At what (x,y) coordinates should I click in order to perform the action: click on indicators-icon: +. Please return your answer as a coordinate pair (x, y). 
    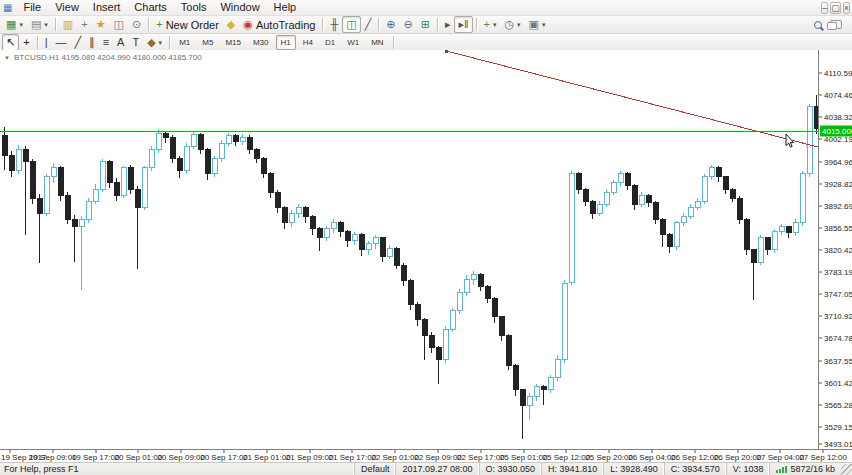
    Looking at the image, I should click on (487, 24).